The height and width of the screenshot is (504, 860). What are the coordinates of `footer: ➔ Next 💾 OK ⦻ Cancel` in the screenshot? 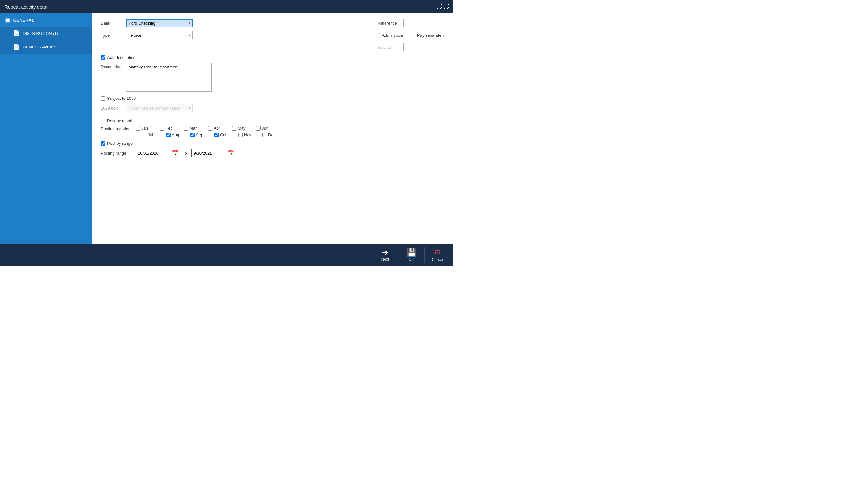 It's located at (227, 255).